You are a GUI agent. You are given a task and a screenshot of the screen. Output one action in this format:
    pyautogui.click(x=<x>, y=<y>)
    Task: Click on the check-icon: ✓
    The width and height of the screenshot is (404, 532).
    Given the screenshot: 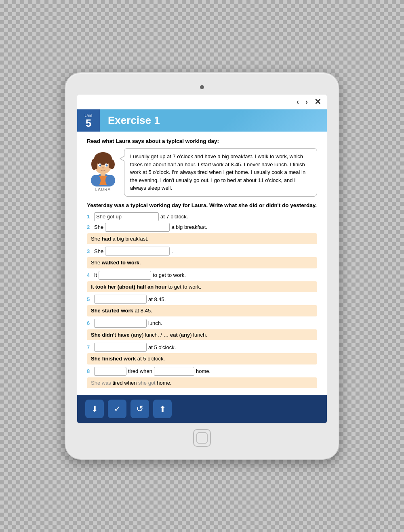 What is the action you would take?
    pyautogui.click(x=117, y=409)
    